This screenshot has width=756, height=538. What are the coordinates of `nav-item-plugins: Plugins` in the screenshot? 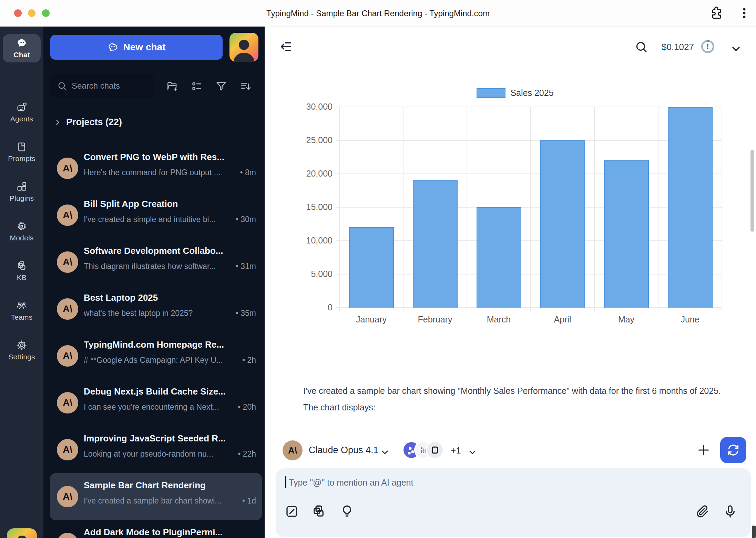 It's located at (22, 192).